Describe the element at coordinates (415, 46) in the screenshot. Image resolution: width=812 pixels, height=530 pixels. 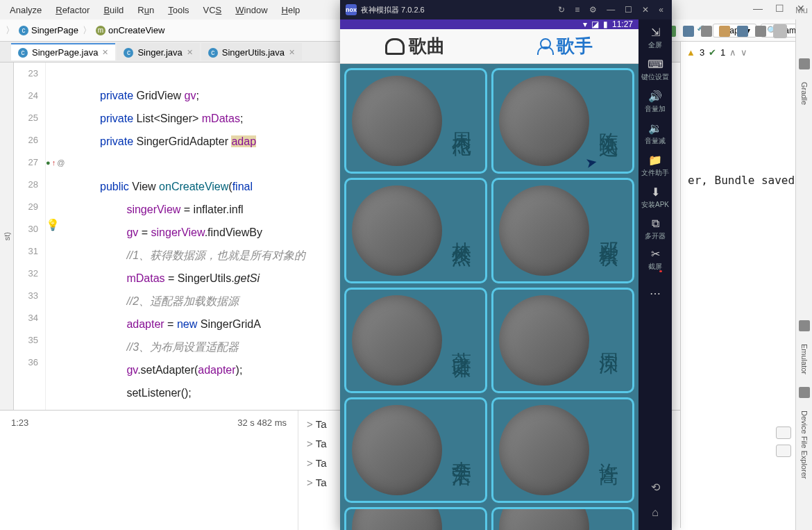
I see `tab-songs: 歌曲` at that location.